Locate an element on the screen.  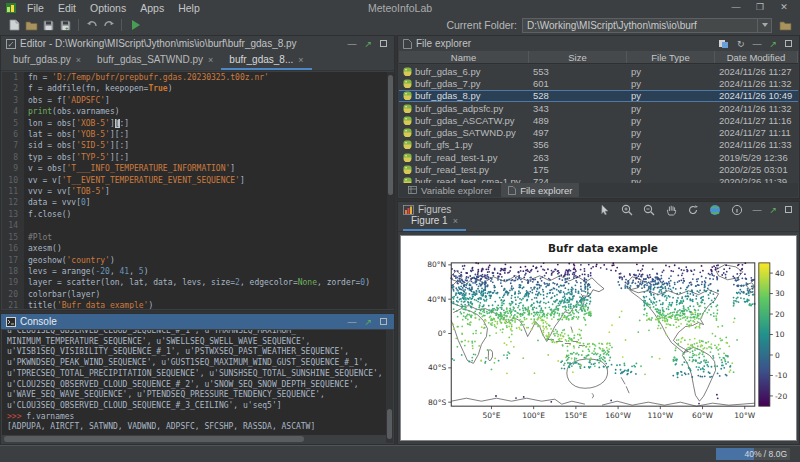
code-line: 20colorbar(layer) is located at coordinates (198, 294).